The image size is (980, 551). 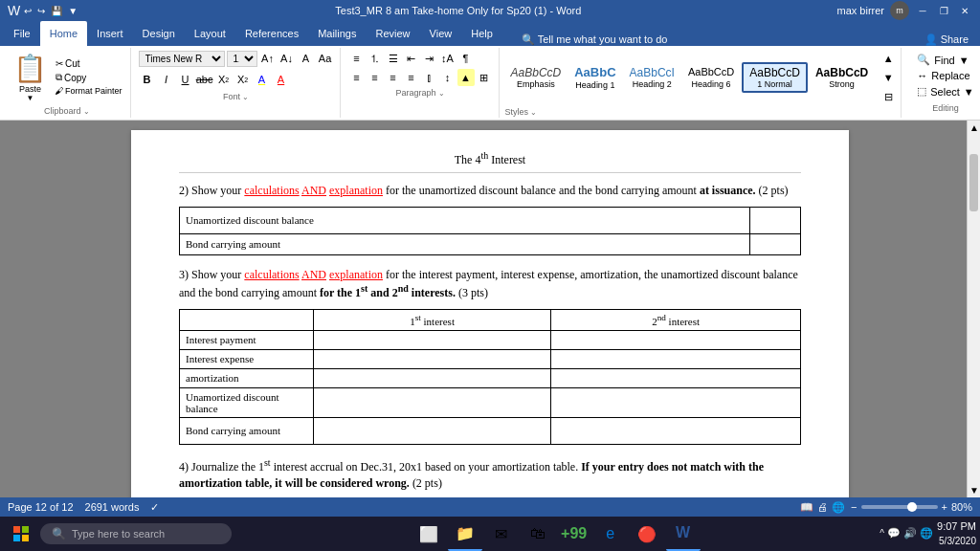 What do you see at coordinates (950, 40) in the screenshot?
I see `share-btn: 👤 Share` at bounding box center [950, 40].